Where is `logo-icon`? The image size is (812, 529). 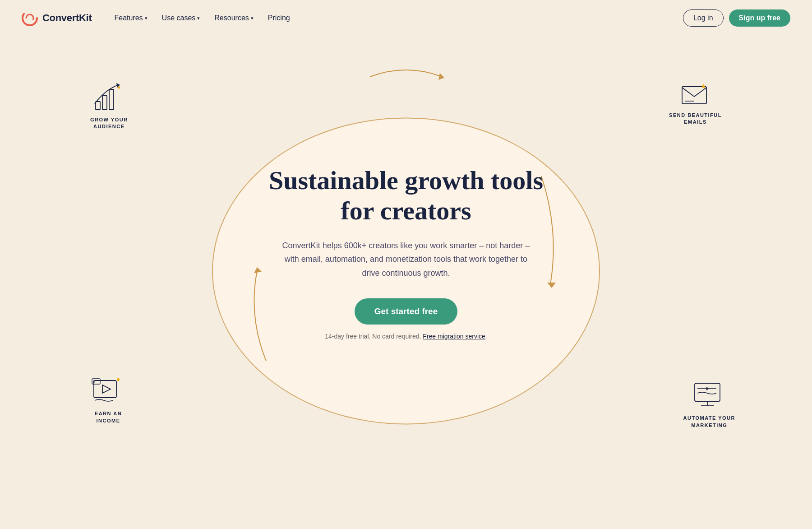 logo-icon is located at coordinates (30, 18).